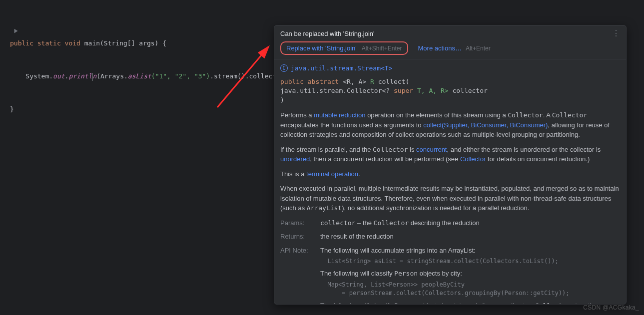  Describe the element at coordinates (342, 68) in the screenshot. I see `class-link: java.util.stream.Stream<T>` at that location.